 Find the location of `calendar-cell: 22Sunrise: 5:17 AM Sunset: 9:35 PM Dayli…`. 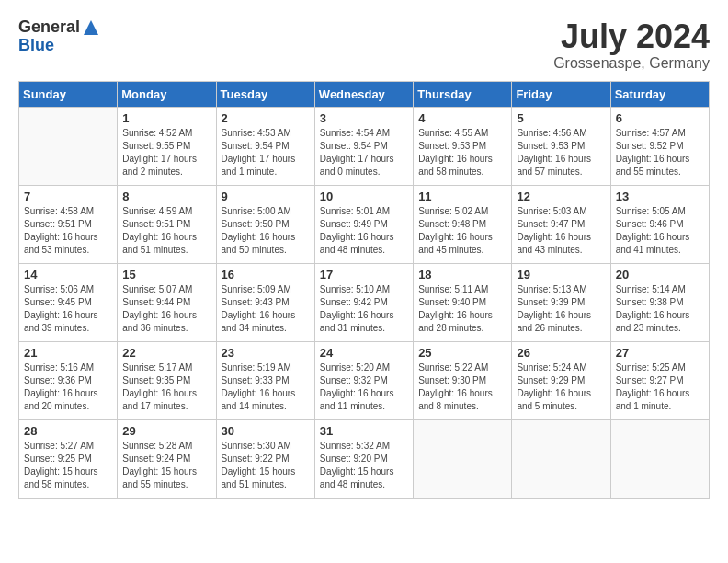

calendar-cell: 22Sunrise: 5:17 AM Sunset: 9:35 PM Dayli… is located at coordinates (167, 381).